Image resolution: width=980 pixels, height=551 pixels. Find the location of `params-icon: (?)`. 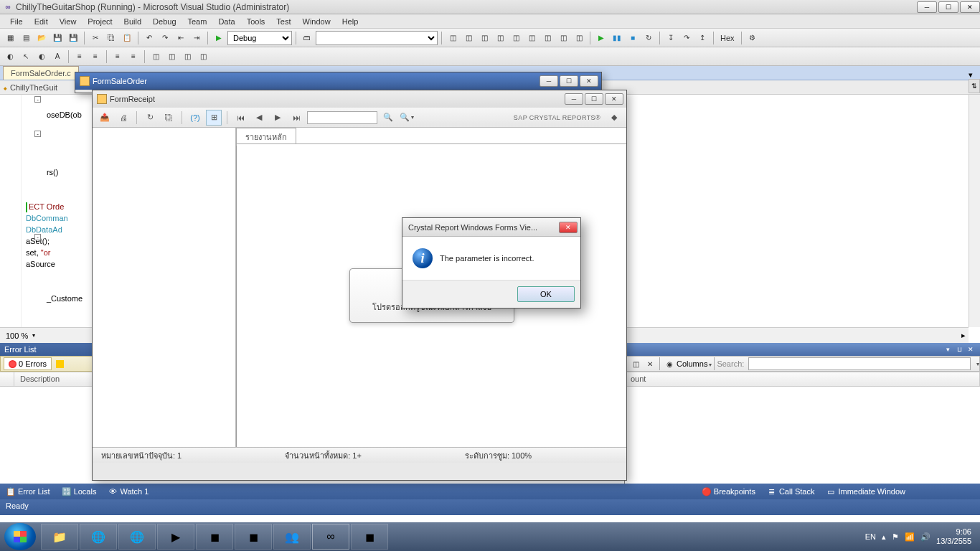

params-icon: (?) is located at coordinates (195, 118).